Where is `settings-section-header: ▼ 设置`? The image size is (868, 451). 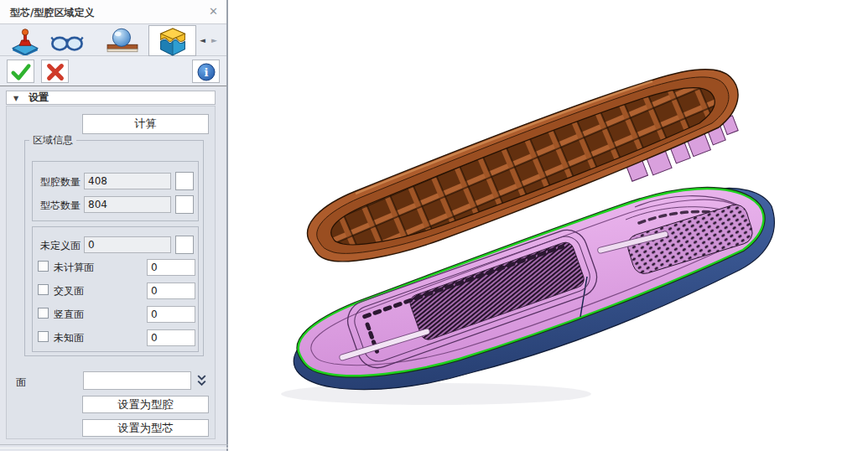 settings-section-header: ▼ 设置 is located at coordinates (111, 97).